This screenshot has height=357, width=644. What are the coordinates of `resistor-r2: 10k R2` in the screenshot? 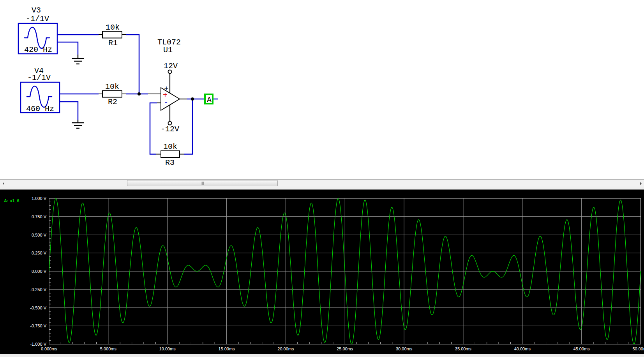 It's located at (112, 94).